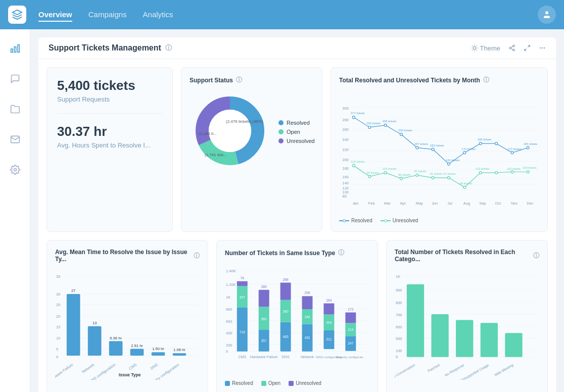 The image size is (564, 392). What do you see at coordinates (208, 133) in the screenshot?
I see `svg-text: (1,183 ti...` at bounding box center [208, 133].